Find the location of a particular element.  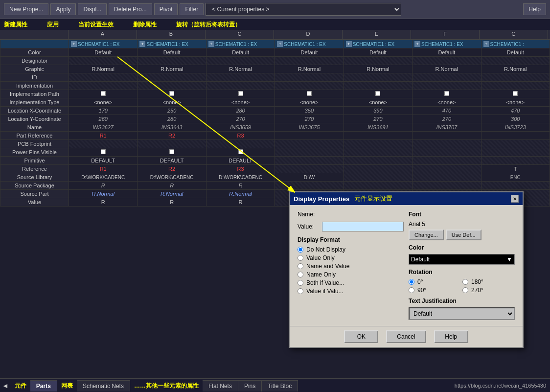

graphic-e: R.Normal is located at coordinates (378, 69).